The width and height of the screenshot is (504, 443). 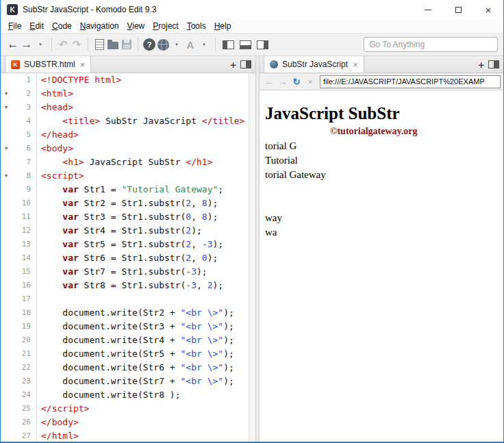 What do you see at coordinates (127, 45) in the screenshot?
I see `save-button` at bounding box center [127, 45].